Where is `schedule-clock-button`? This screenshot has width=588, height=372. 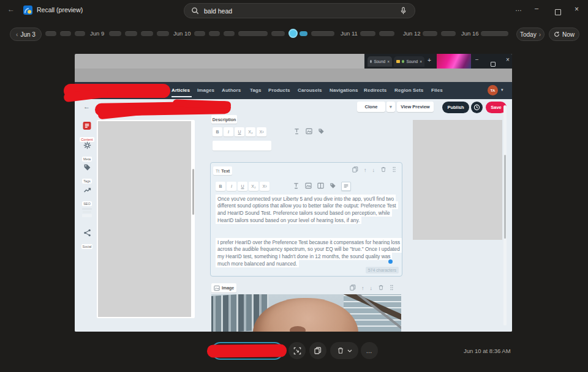
schedule-clock-button is located at coordinates (477, 108).